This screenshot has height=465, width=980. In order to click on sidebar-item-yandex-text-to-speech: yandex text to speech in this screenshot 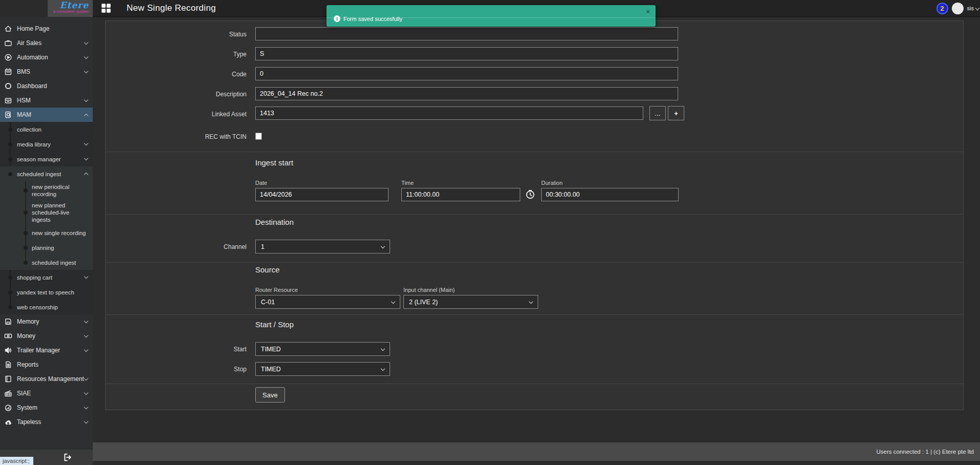, I will do `click(46, 292)`.